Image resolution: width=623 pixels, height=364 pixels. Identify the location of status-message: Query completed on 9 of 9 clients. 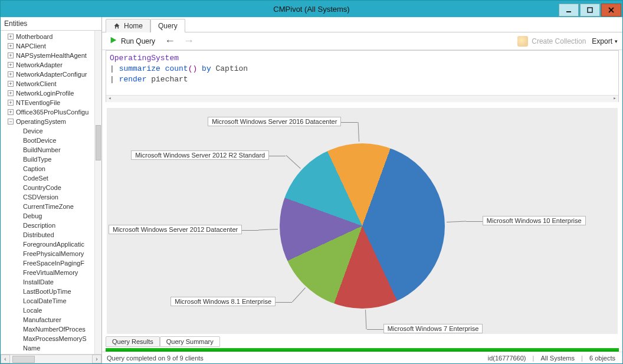
(155, 358).